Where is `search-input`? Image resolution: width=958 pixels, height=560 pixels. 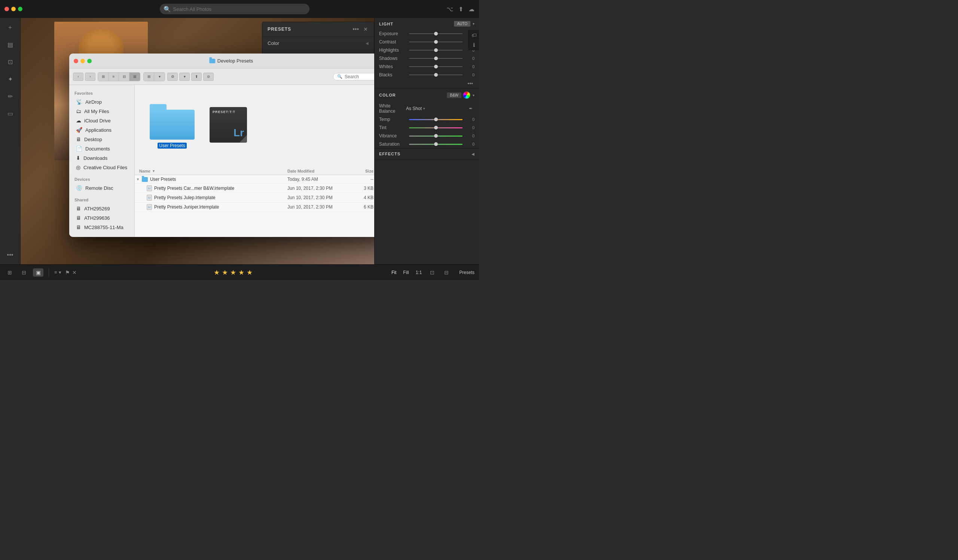 search-input is located at coordinates (240, 9).